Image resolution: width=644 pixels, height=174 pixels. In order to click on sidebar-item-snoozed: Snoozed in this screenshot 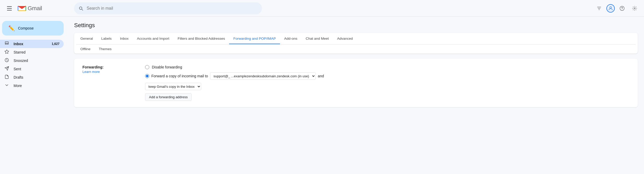, I will do `click(32, 61)`.